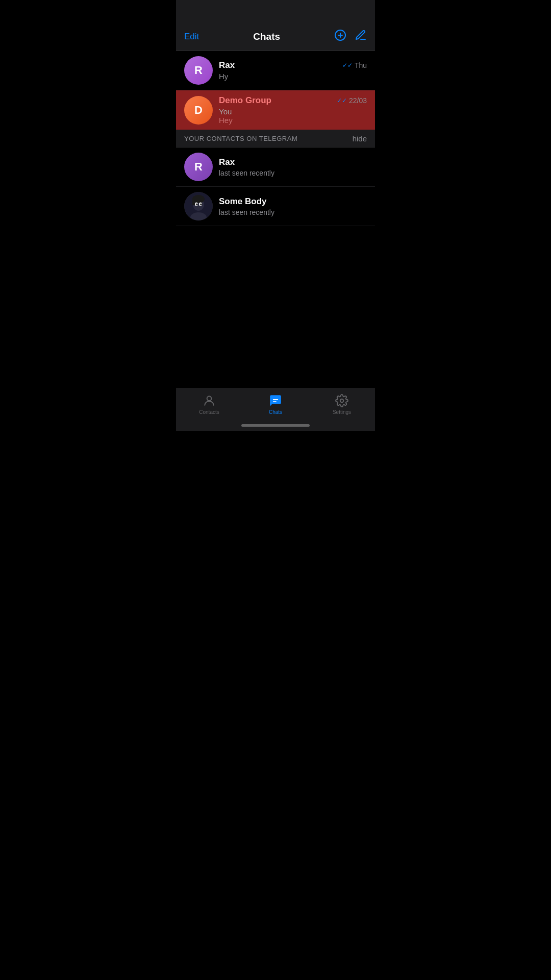 The image size is (551, 980). What do you see at coordinates (293, 110) in the screenshot?
I see `chat-info-demo: Demo Group ✓✓ 22/03 You Hey` at bounding box center [293, 110].